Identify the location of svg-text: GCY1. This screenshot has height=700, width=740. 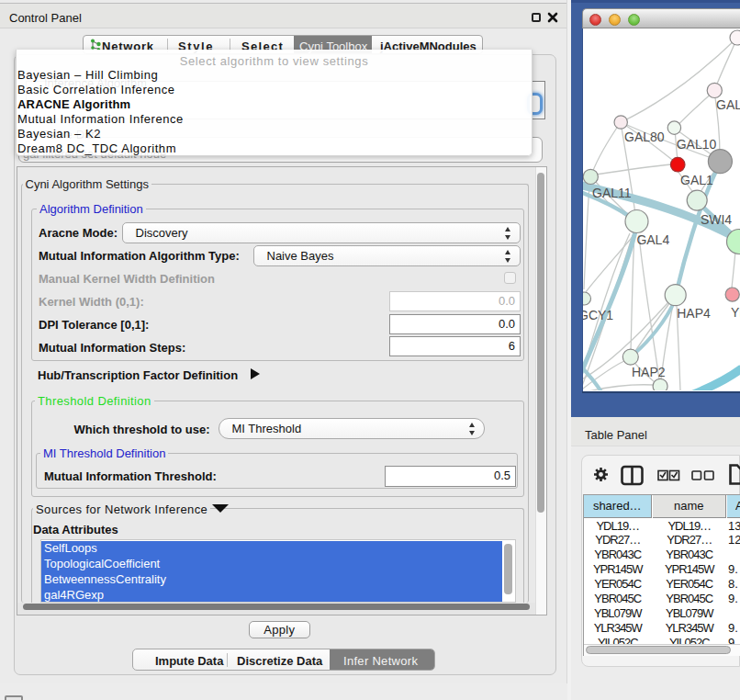
(599, 315).